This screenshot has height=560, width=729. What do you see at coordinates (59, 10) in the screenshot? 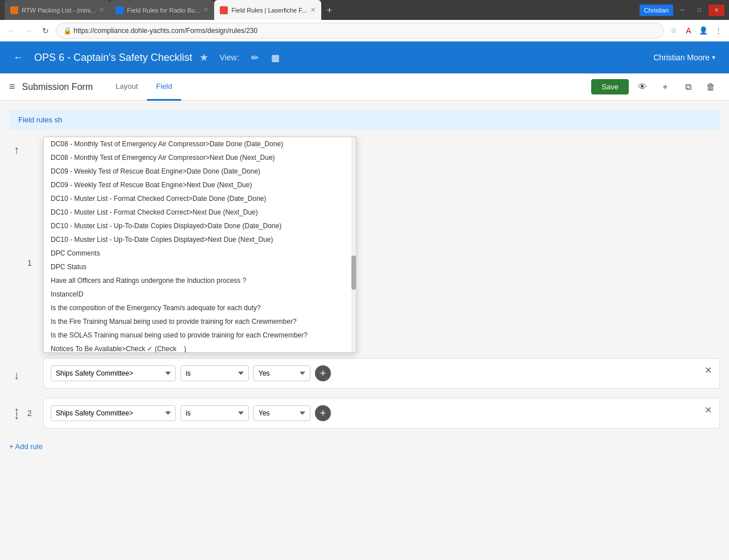
I see `tab-1-title: RTW Packing List - (mini...` at bounding box center [59, 10].